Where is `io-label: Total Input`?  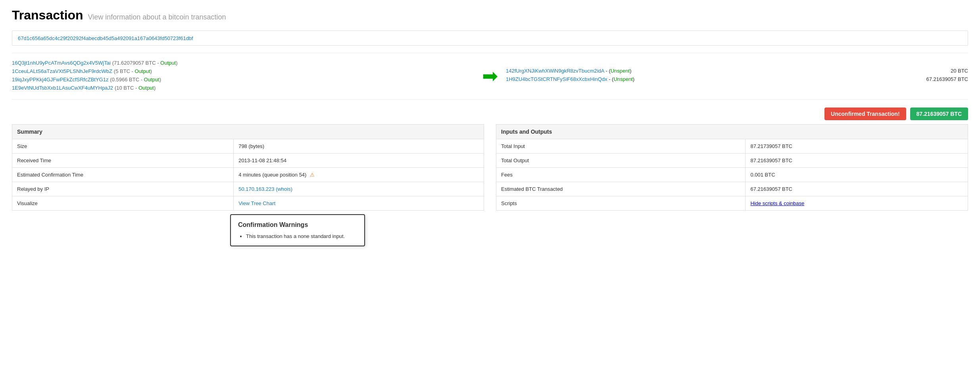
io-label: Total Input is located at coordinates (621, 146).